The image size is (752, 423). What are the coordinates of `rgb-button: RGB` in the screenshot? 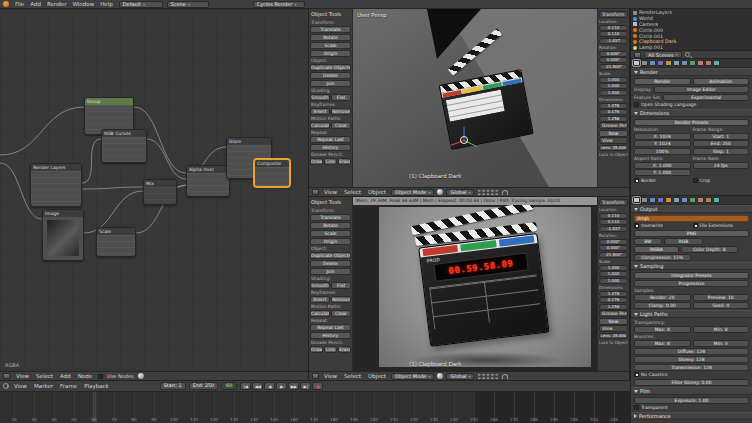 It's located at (684, 242).